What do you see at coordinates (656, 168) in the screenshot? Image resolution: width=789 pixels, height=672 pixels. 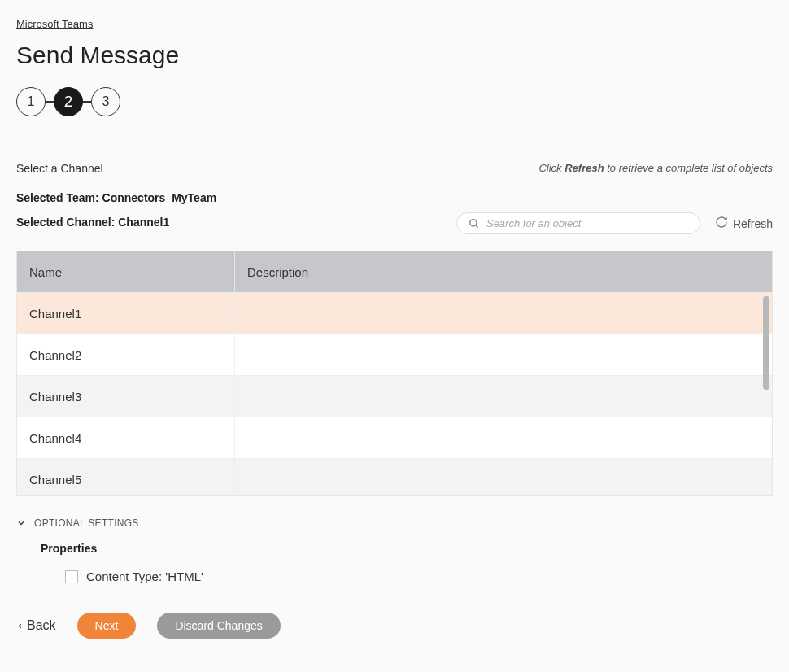 I see `refresh-hint: Click Refresh to retrieve a complete lis…` at bounding box center [656, 168].